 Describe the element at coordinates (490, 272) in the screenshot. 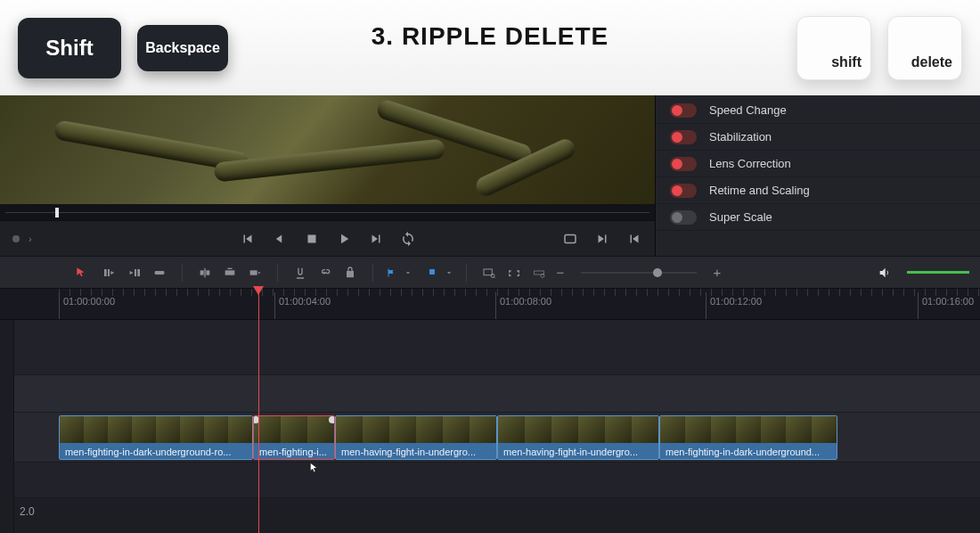

I see `timeline-toolbar: − +` at that location.